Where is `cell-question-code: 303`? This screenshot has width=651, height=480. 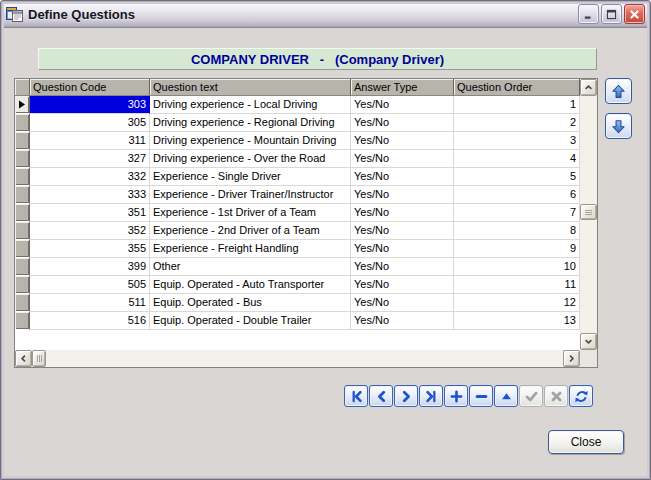
cell-question-code: 303 is located at coordinates (90, 105).